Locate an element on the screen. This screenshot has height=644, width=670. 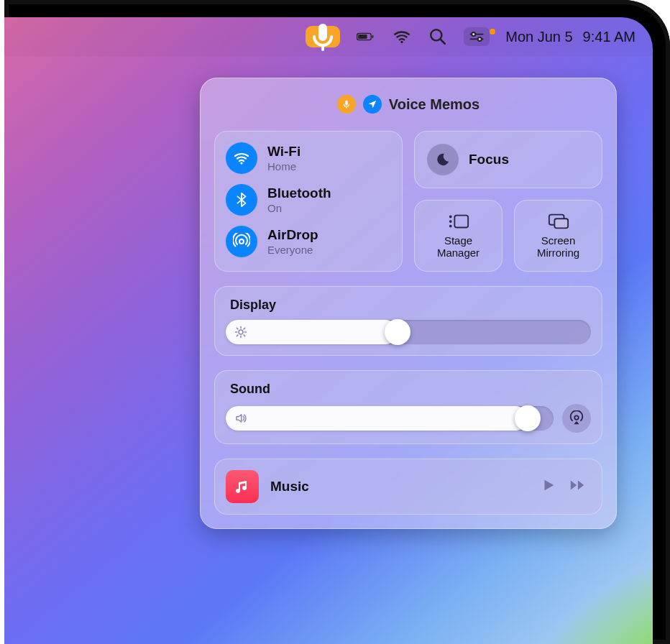
screen-mirroring-label: Screen Mirroring is located at coordinates (558, 247).